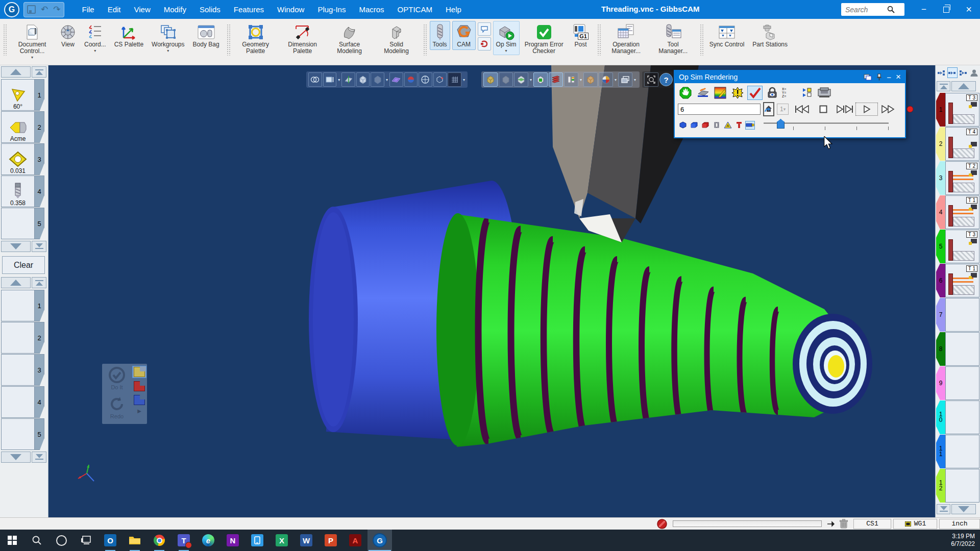 Image resolution: width=980 pixels, height=551 pixels. What do you see at coordinates (958, 315) in the screenshot?
I see `operation-slot-7: 7` at bounding box center [958, 315].